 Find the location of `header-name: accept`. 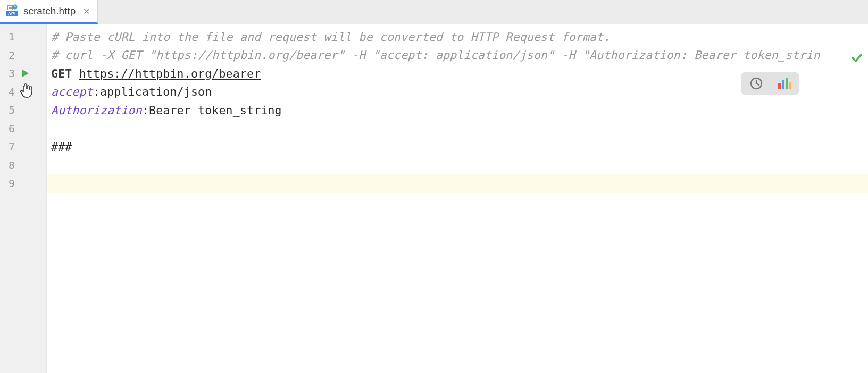

header-name: accept is located at coordinates (72, 91).